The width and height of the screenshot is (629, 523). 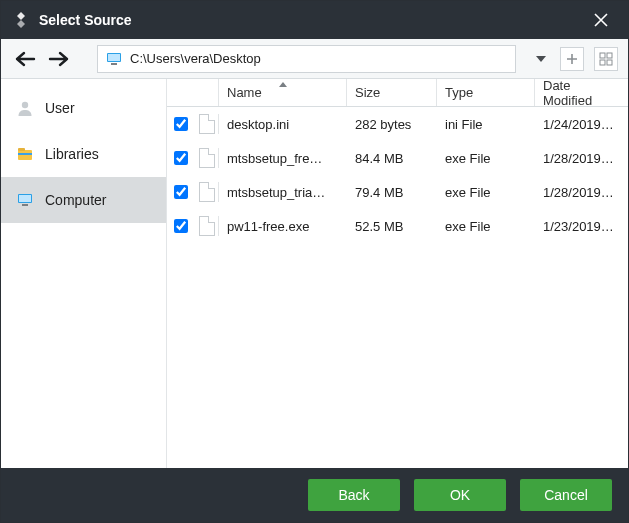 What do you see at coordinates (354, 495) in the screenshot?
I see `back-button: Back` at bounding box center [354, 495].